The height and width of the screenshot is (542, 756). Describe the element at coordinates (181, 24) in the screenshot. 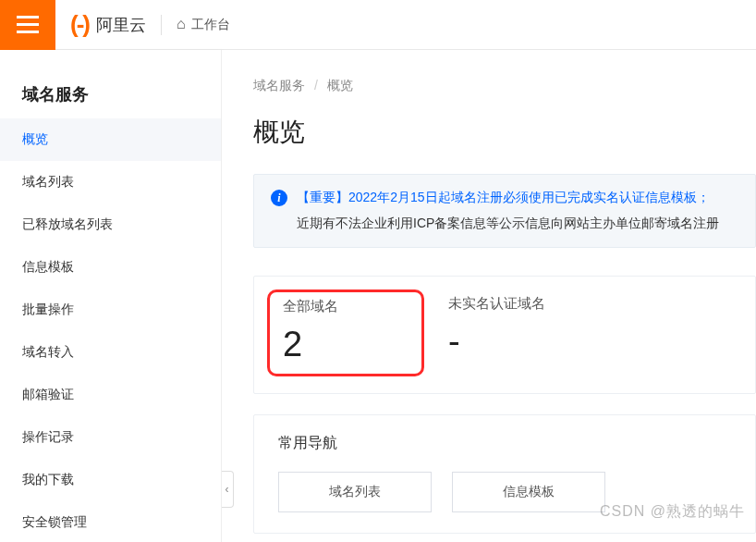

I see `home-icon: ⌂` at that location.